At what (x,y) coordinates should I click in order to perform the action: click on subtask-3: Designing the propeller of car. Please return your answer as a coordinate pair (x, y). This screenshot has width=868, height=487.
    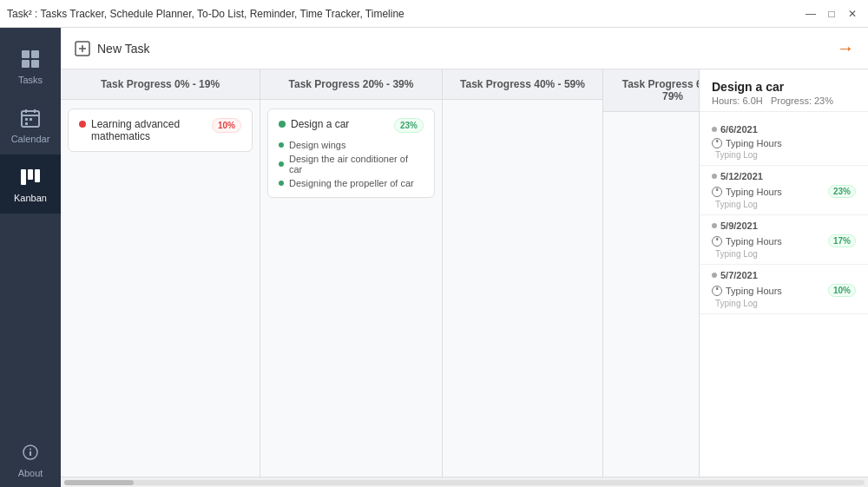
    Looking at the image, I should click on (351, 183).